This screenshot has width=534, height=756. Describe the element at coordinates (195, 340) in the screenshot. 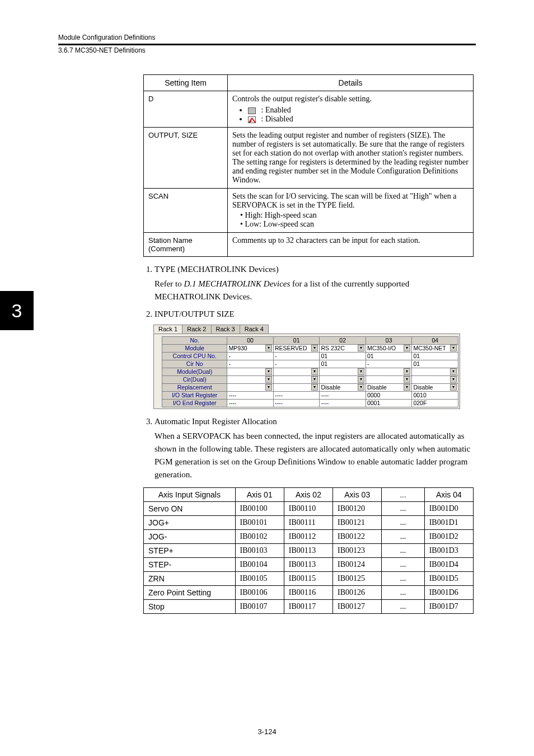

I see `grid-col-no: No.` at that location.